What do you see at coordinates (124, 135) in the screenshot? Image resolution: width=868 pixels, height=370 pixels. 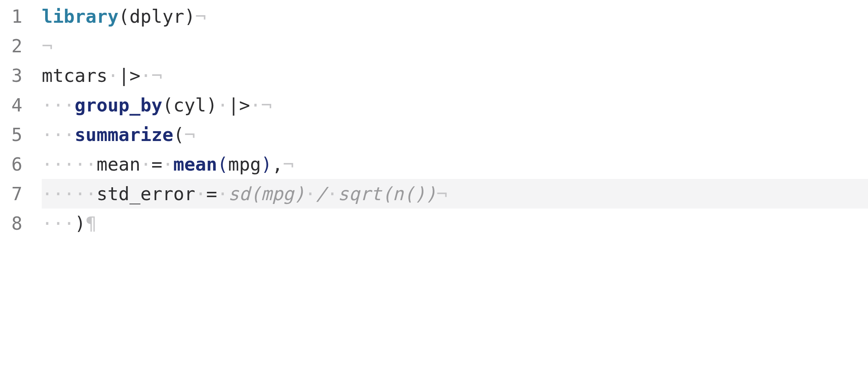 I see `token: summarize` at bounding box center [124, 135].